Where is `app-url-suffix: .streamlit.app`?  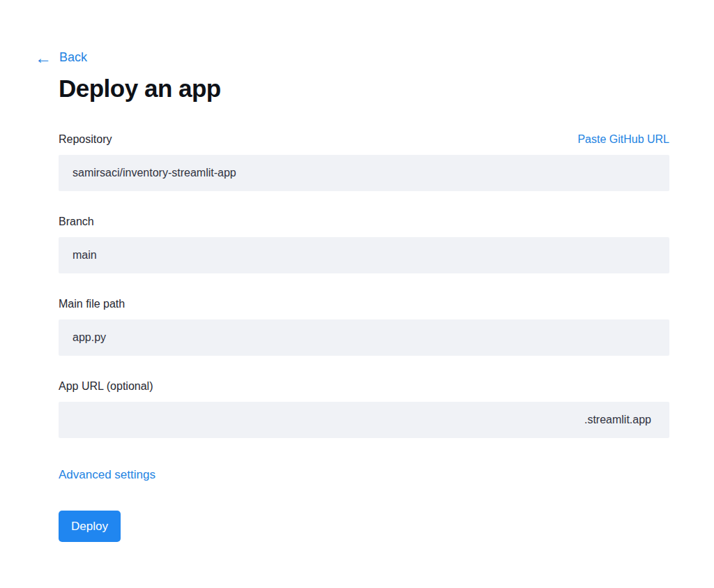
app-url-suffix: .streamlit.app is located at coordinates (618, 420).